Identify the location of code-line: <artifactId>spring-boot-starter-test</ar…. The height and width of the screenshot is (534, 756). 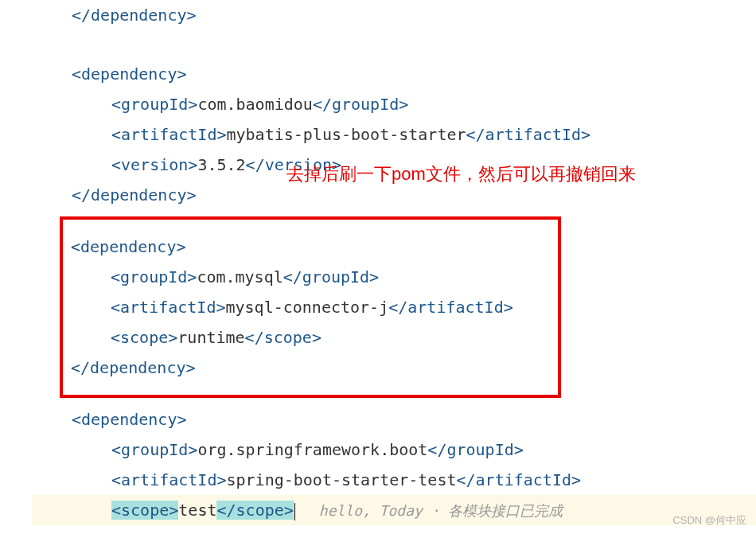
(394, 480).